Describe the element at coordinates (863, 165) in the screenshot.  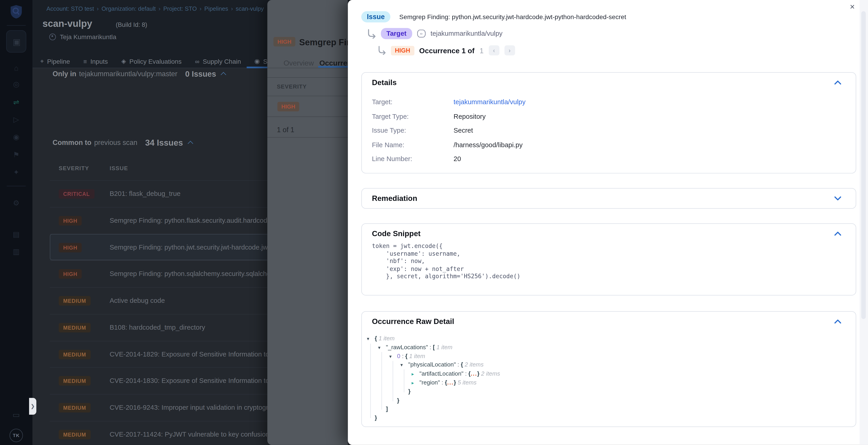
I see `scrollbar-thumb` at that location.